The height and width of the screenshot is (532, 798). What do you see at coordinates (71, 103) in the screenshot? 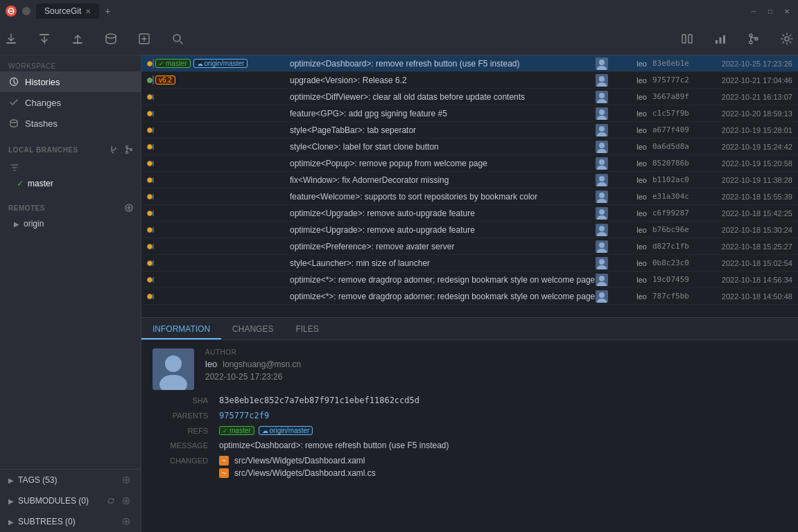
I see `sidebar-item-changes: Changes` at bounding box center [71, 103].